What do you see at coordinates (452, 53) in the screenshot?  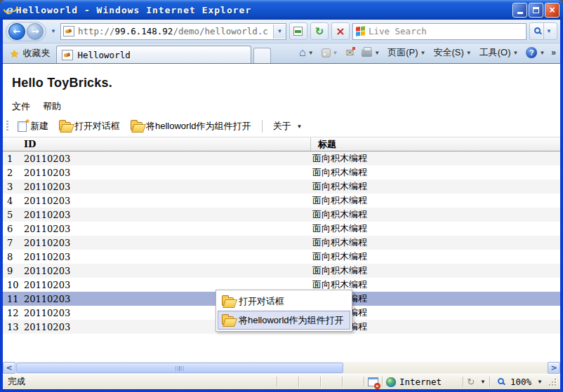 I see `safety-menu-button: 安全(S)▼` at bounding box center [452, 53].